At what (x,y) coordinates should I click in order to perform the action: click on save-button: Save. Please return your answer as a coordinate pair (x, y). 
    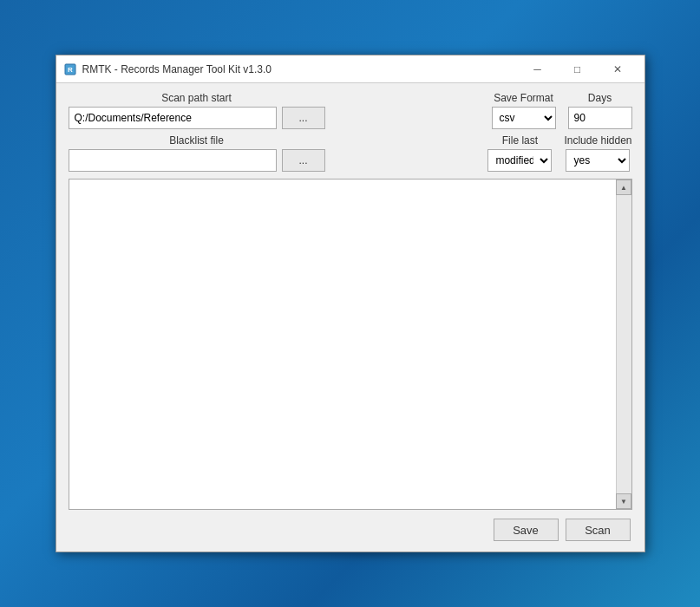
    Looking at the image, I should click on (526, 530).